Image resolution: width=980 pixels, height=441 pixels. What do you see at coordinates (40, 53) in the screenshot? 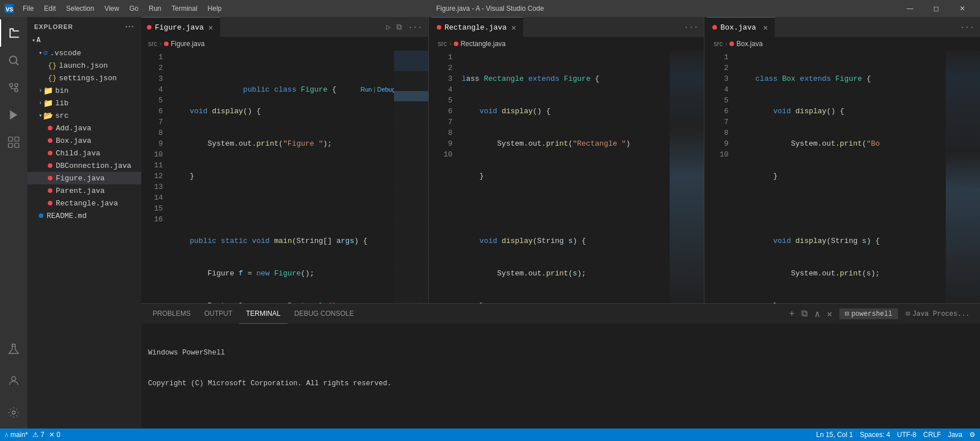
I see `chevron-down-icon: ▾` at bounding box center [40, 53].